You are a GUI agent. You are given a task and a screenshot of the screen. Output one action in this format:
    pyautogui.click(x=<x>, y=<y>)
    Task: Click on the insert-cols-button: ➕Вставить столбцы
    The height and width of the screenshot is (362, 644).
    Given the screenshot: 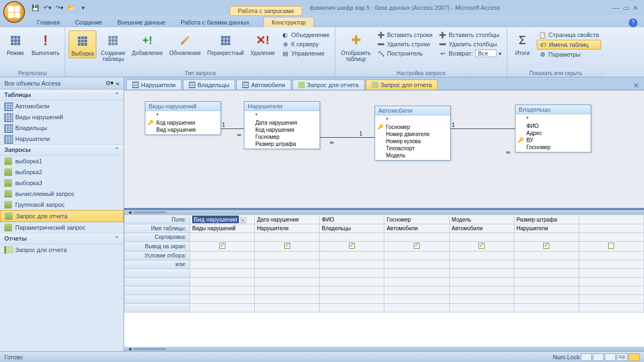 What is the action you would take?
    pyautogui.click(x=470, y=35)
    